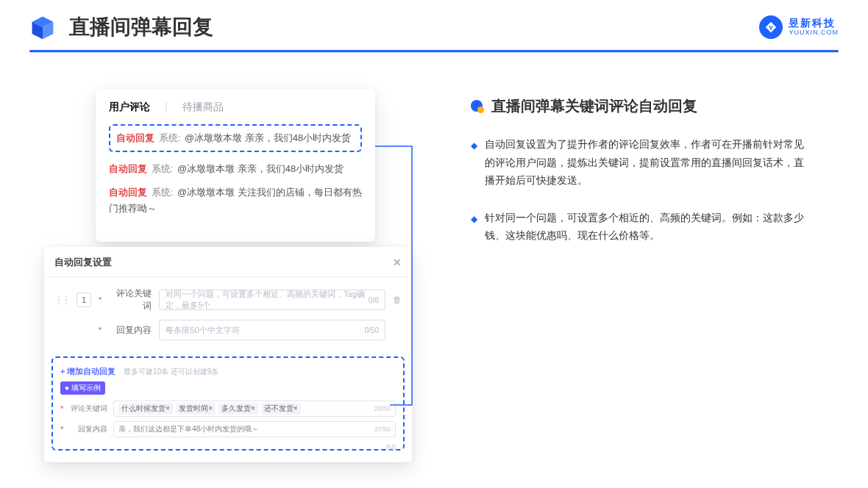 This screenshot has height=488, width=868. I want to click on bullet-item: ◆ 自动回复设置为了提升作者的评论回复效率，作者可在开播前针对常见的评论用户问题…, so click(640, 162).